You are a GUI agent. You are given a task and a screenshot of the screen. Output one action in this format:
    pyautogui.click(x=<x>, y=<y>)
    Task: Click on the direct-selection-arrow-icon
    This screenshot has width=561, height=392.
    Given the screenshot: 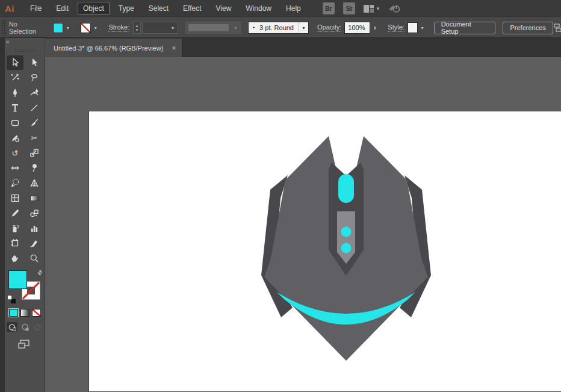 What is the action you would take?
    pyautogui.click(x=34, y=63)
    